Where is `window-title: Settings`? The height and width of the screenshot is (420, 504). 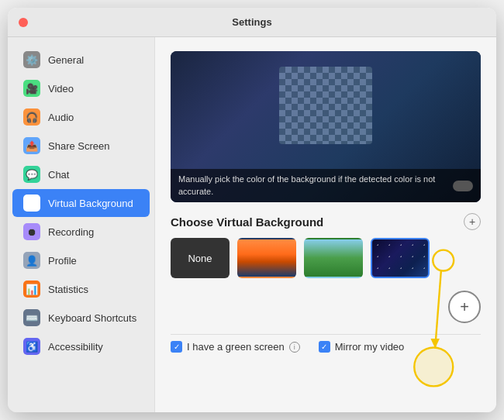 window-title: Settings is located at coordinates (251, 22).